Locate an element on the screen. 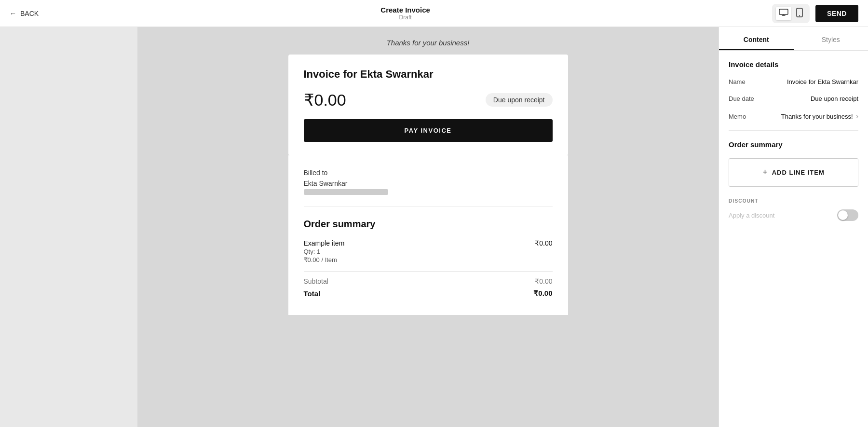  subtotal-value: ₹0.00 is located at coordinates (543, 281).